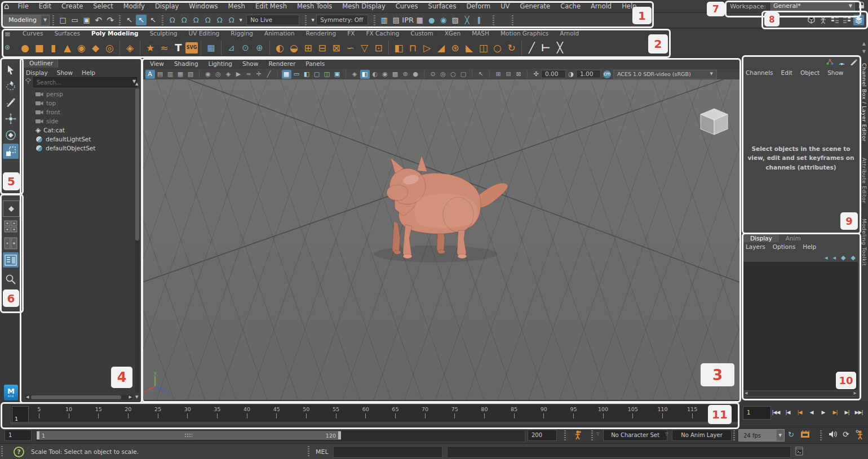 This screenshot has height=459, width=868. What do you see at coordinates (826, 258) in the screenshot?
I see `layer-move-up-icon: ◂` at bounding box center [826, 258].